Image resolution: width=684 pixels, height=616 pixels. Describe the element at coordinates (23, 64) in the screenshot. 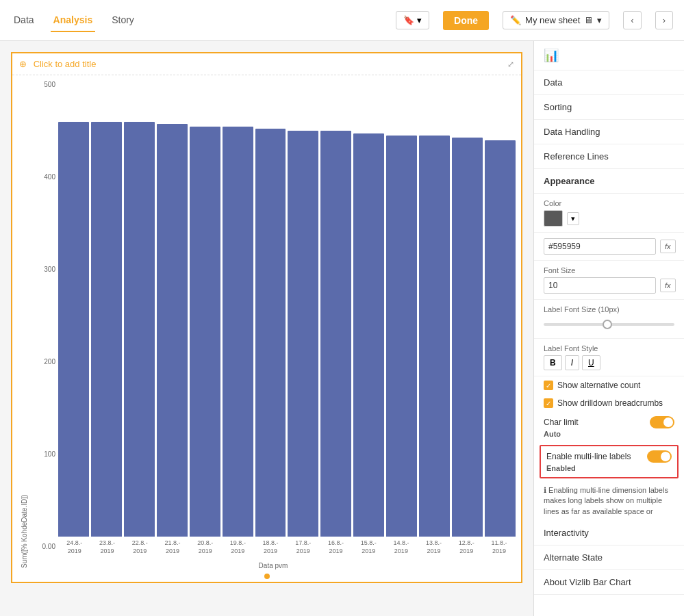

I see `plus-icon: ⊕` at that location.